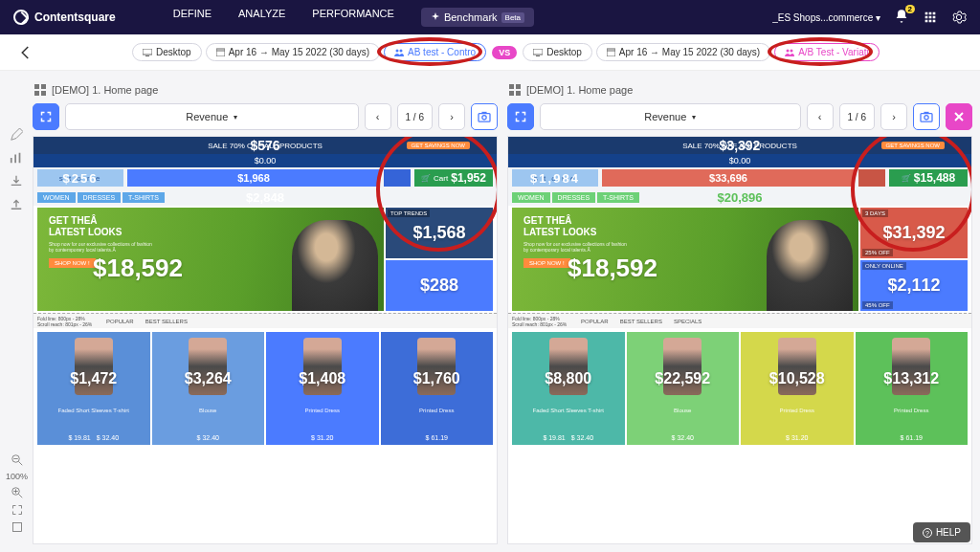  What do you see at coordinates (928, 178) in the screenshot?
I see `zone-cart: 🛒 $15,488` at bounding box center [928, 178].